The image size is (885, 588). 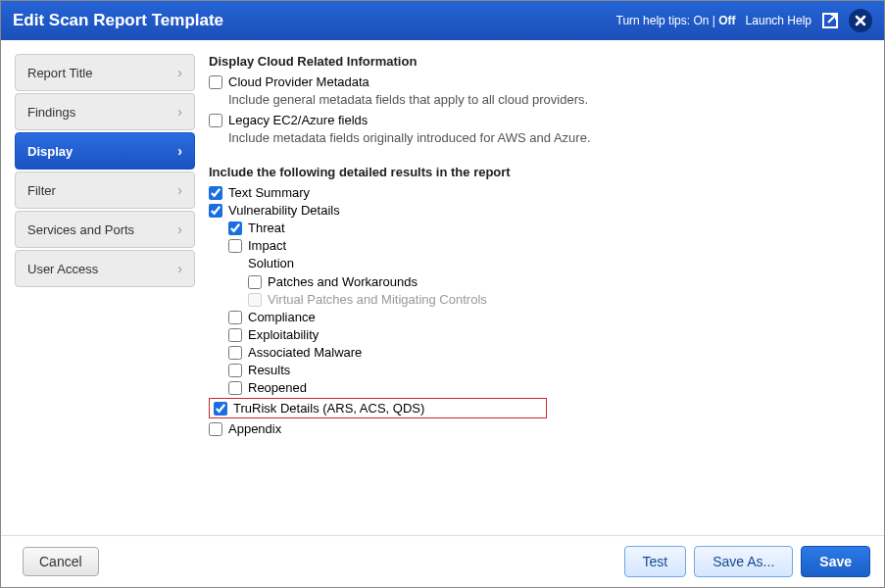 What do you see at coordinates (535, 61) in the screenshot?
I see `cloud-heading: Display Cloud Related Information` at bounding box center [535, 61].